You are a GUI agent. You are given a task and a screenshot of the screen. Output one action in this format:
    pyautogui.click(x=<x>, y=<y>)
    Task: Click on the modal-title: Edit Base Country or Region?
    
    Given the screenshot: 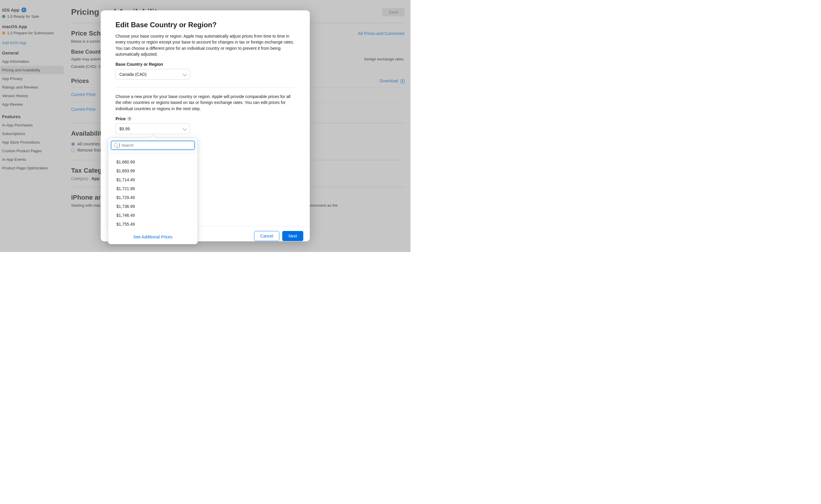 What is the action you would take?
    pyautogui.click(x=205, y=25)
    